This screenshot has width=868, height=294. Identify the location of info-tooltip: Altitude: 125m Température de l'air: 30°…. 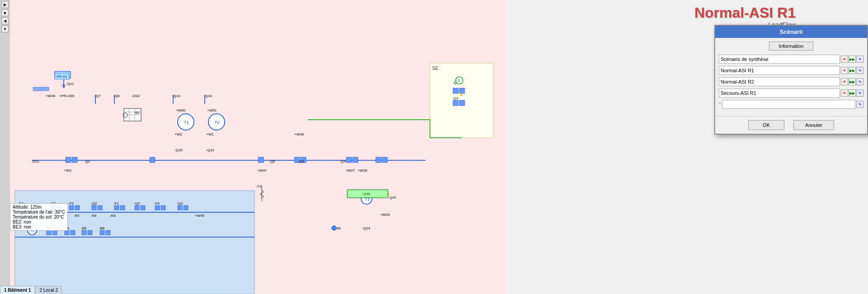
(39, 217).